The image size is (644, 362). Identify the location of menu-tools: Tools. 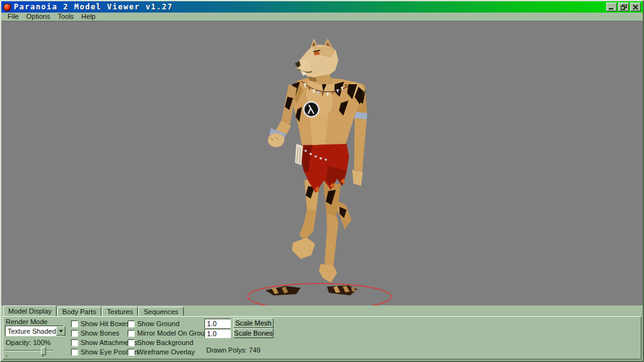
(66, 16).